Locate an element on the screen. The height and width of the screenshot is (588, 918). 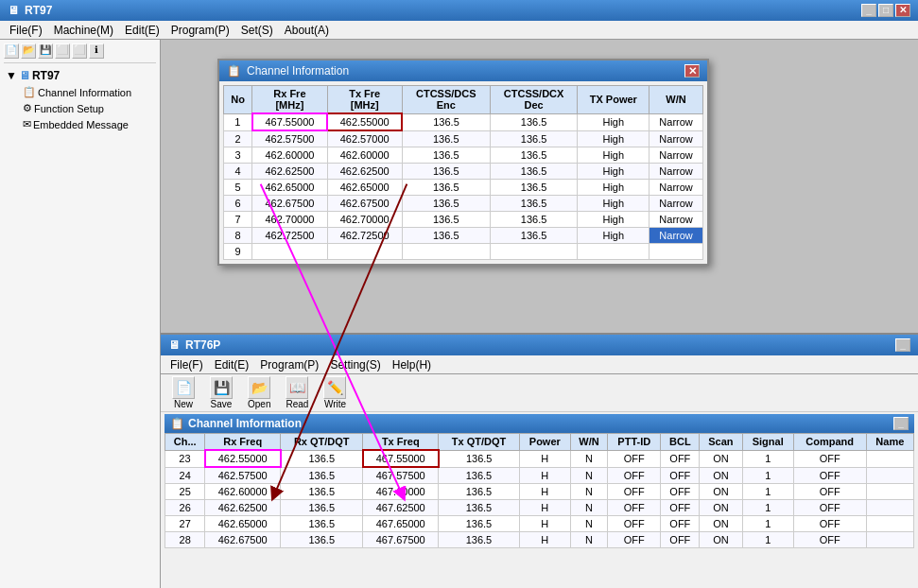
toolbar-info-icon: ℹ is located at coordinates (96, 51).